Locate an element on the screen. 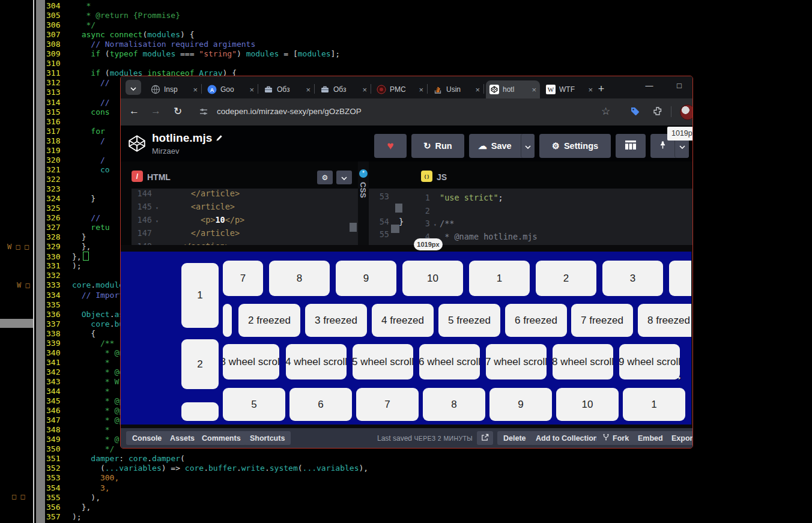 This screenshot has width=812, height=523. css-panel-label: CSS is located at coordinates (363, 190).